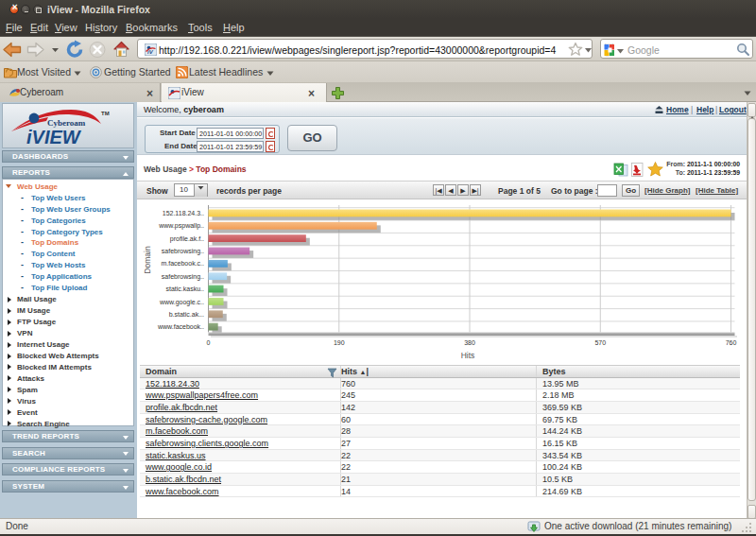 The width and height of the screenshot is (756, 536). Describe the element at coordinates (181, 226) in the screenshot. I see `svg-text: www.pspwallp..` at that location.